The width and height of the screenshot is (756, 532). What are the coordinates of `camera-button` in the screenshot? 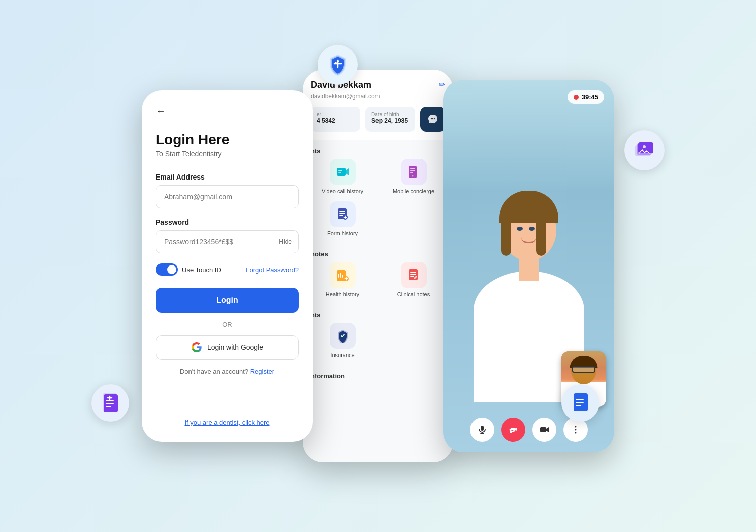 It's located at (544, 430).